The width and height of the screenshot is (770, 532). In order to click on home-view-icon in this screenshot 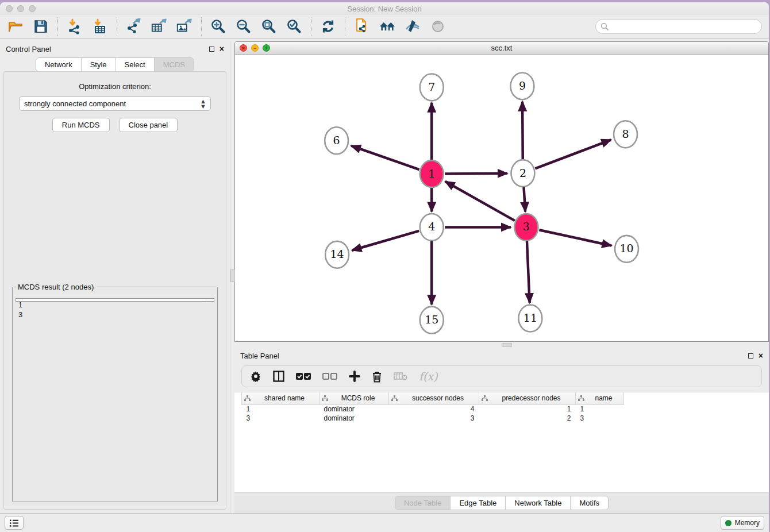, I will do `click(387, 26)`.